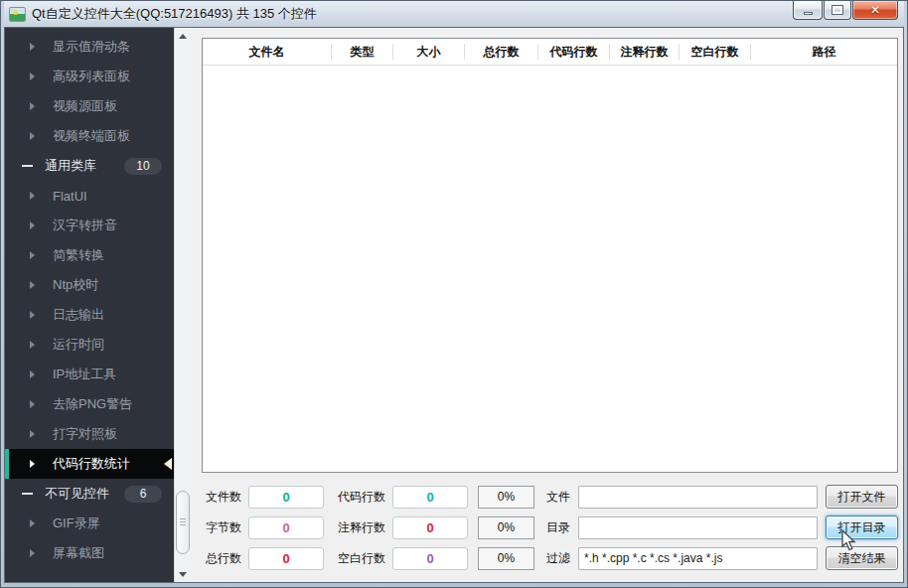 This screenshot has height=588, width=908. I want to click on maximize-button, so click(837, 10).